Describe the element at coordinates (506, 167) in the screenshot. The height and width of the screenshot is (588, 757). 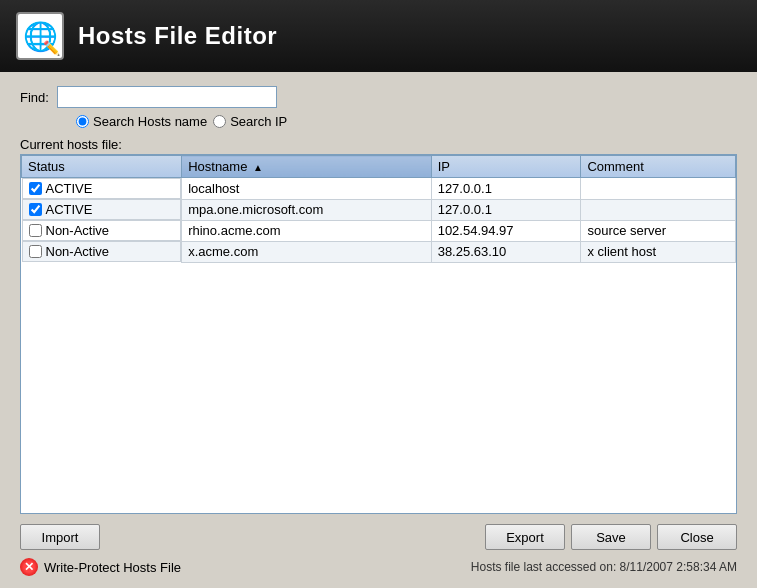
I see `col-ip: IP` at that location.